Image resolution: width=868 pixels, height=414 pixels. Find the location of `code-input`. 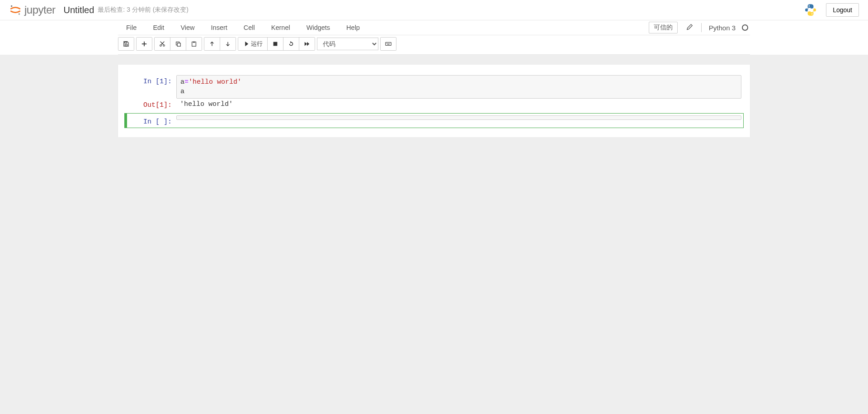

code-input is located at coordinates (459, 118).